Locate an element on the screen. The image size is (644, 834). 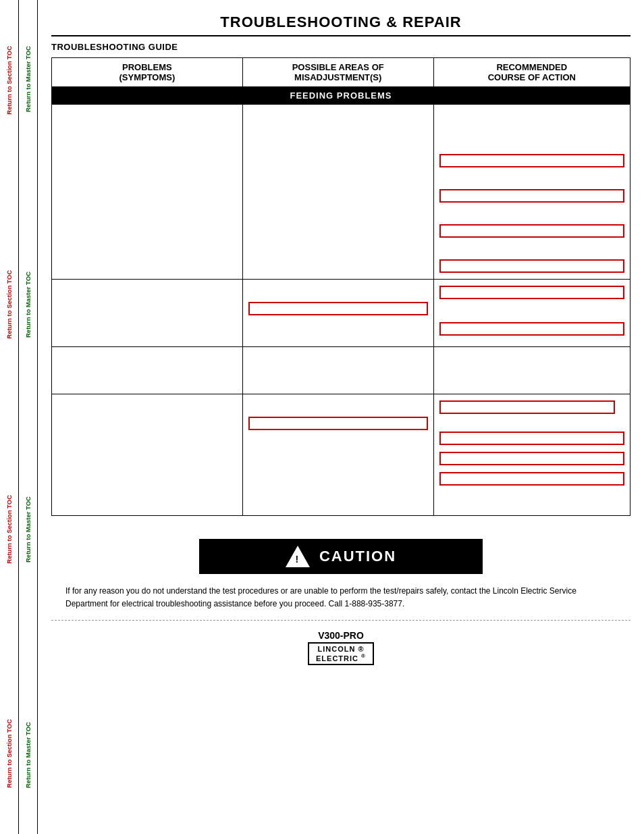
caution-exclamation: ! is located at coordinates (298, 559).